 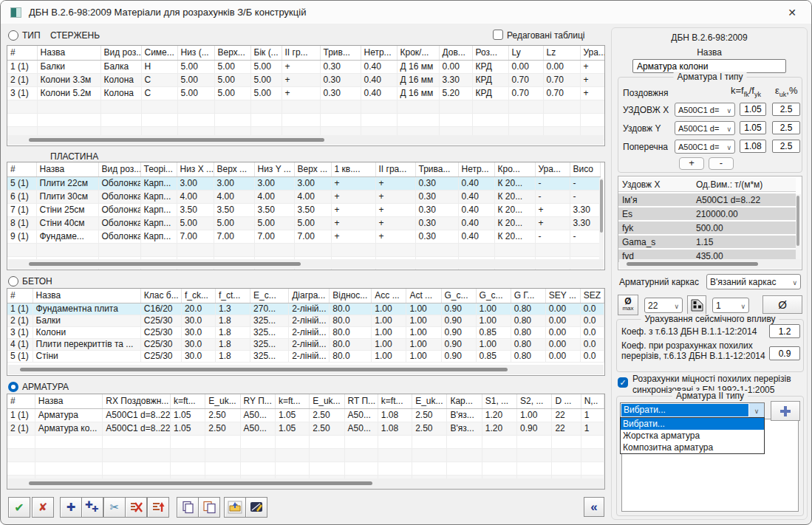 What do you see at coordinates (563, 309) in the screenshot?
I see `table-cell: 0.00` at bounding box center [563, 309].